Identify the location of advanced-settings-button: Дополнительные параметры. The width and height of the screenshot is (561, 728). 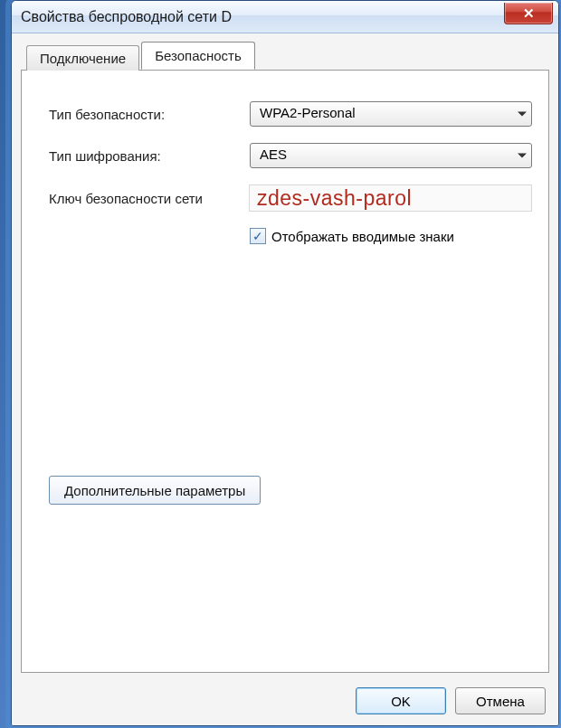
(155, 490).